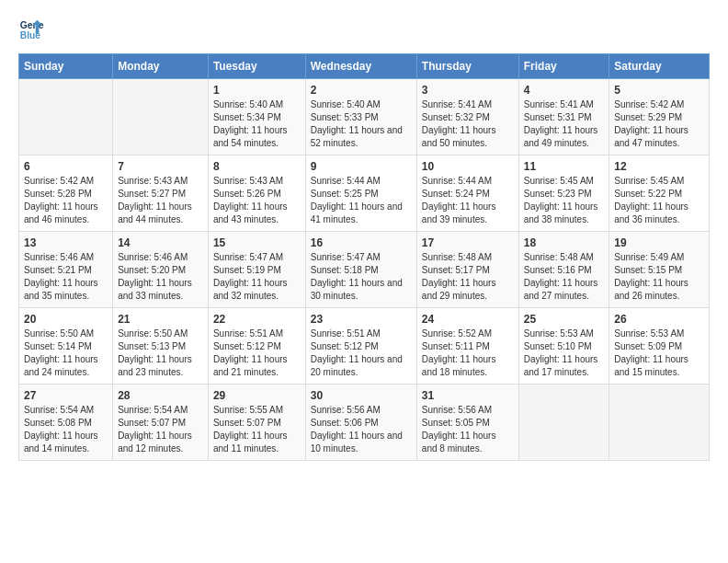 This screenshot has height=563, width=728. I want to click on weekday-header-sunday: Sunday, so click(66, 66).